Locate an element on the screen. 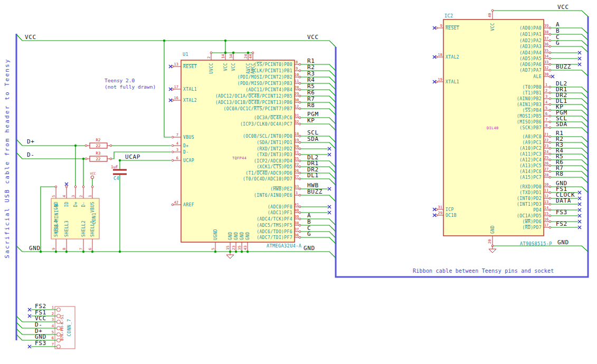 The height and width of the screenshot is (364, 597). pin-name: (ADC11/PCINT4)PB4 is located at coordinates (269, 90).